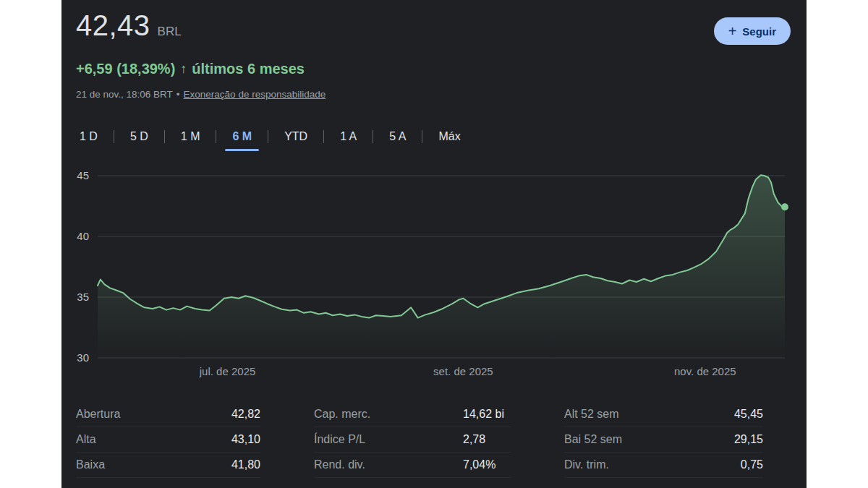 The image size is (868, 488). I want to click on up-arrow-icon: ↑, so click(184, 69).